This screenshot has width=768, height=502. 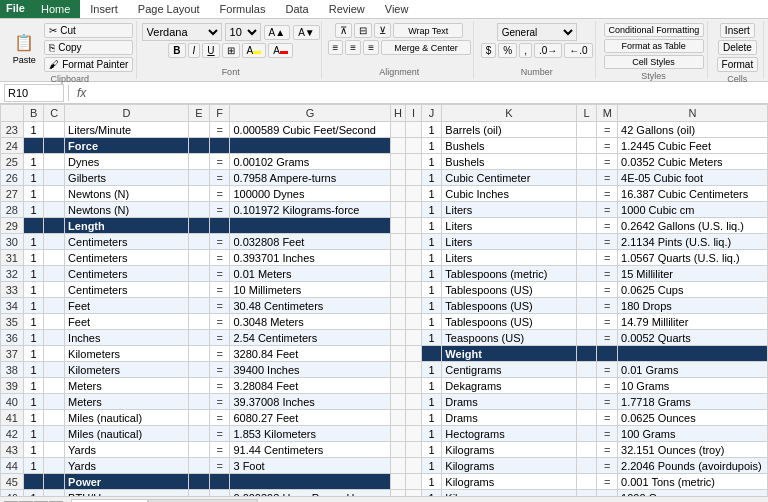 What do you see at coordinates (509, 130) in the screenshot?
I see `cell-k-23: Barrels (oil)` at bounding box center [509, 130].